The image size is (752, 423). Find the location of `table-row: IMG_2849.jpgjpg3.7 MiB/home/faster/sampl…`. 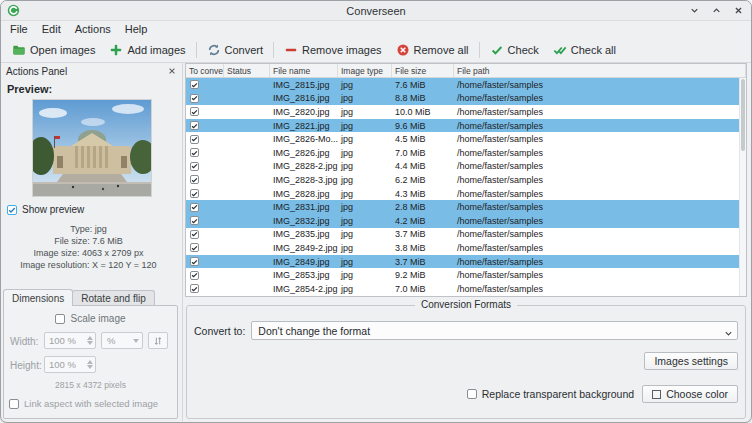

table-row: IMG_2849.jpgjpg3.7 MiB/home/faster/sampl… is located at coordinates (462, 262).